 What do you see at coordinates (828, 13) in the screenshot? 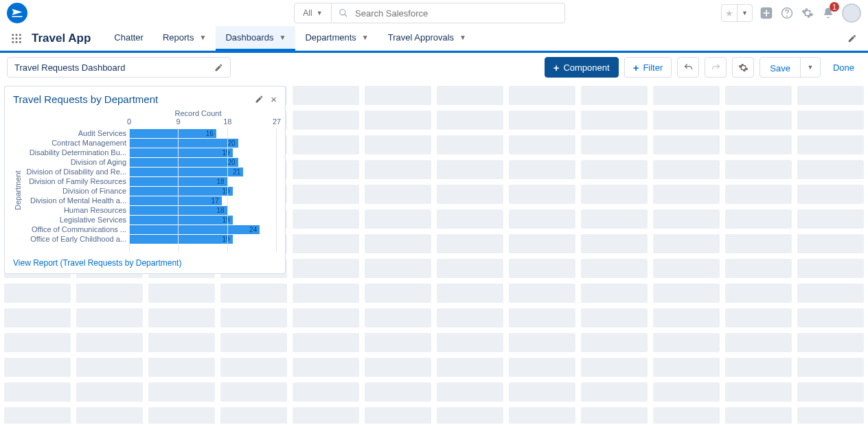
I see `notifications-icon: 1` at bounding box center [828, 13].